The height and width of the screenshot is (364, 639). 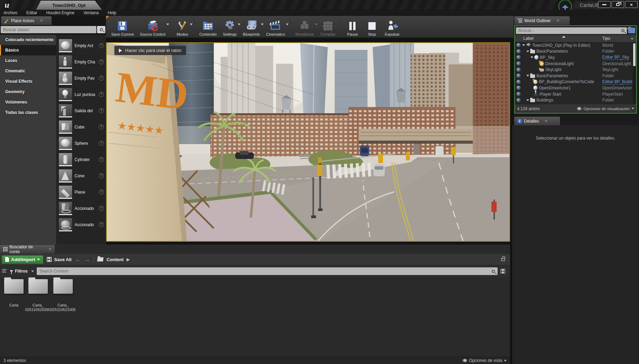 I want to click on save-all-button: Save All, so click(x=59, y=260).